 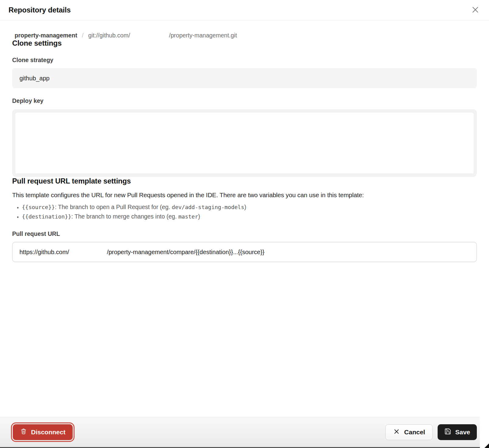 What do you see at coordinates (415, 432) in the screenshot?
I see `cancel-button-label: Cancel` at bounding box center [415, 432].